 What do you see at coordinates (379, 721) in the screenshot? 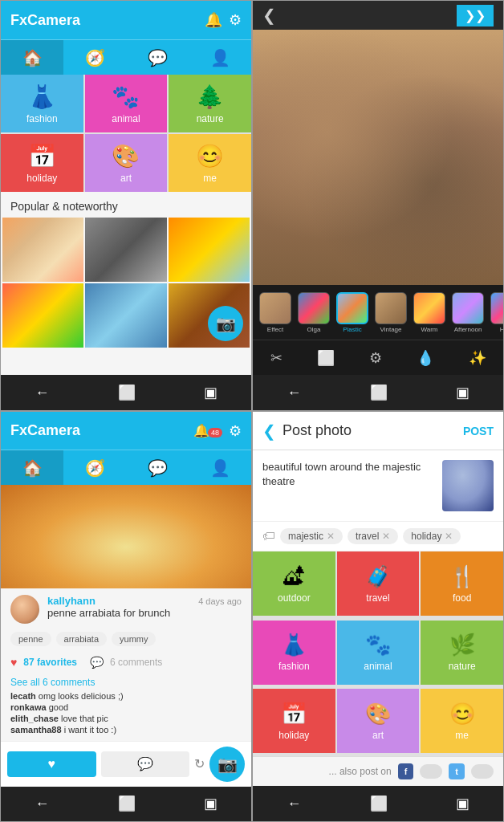
I see `cat-art-p4: 🎨 art` at bounding box center [379, 721].